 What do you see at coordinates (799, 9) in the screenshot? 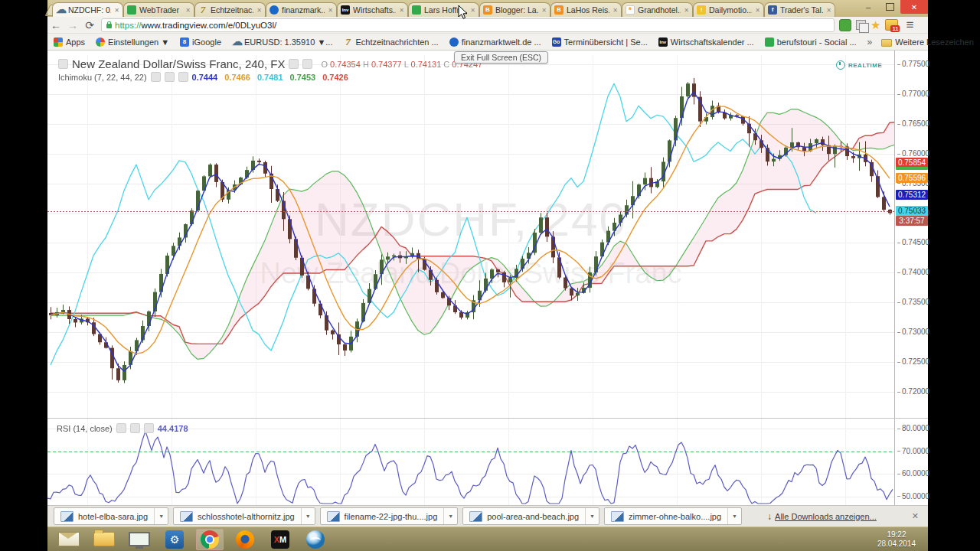
I see `browser-tab: fTrader's Tal...✕` at bounding box center [799, 9].